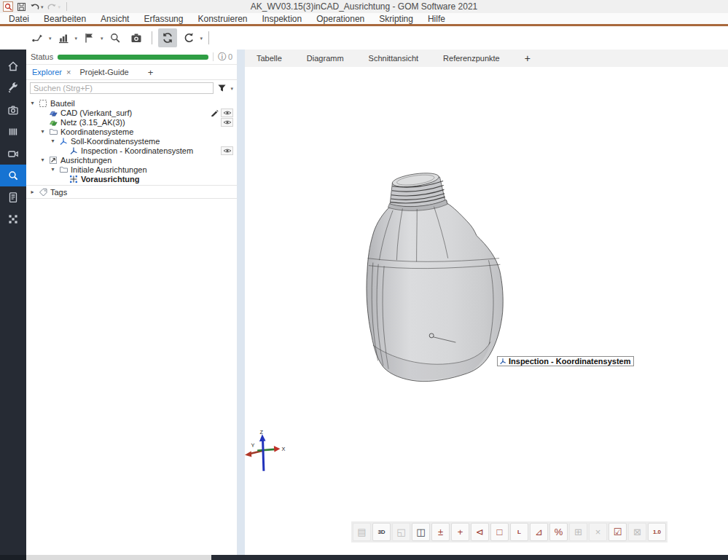 Image resolution: width=728 pixels, height=560 pixels. Describe the element at coordinates (539, 532) in the screenshot. I see `angle-measure-button: ⊿` at that location.